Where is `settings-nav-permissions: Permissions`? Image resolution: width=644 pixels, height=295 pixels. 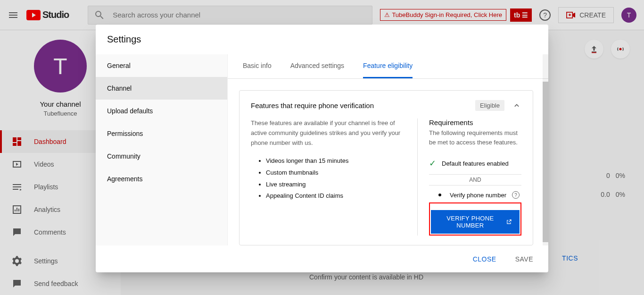
settings-nav-permissions: Permissions is located at coordinates (161, 134).